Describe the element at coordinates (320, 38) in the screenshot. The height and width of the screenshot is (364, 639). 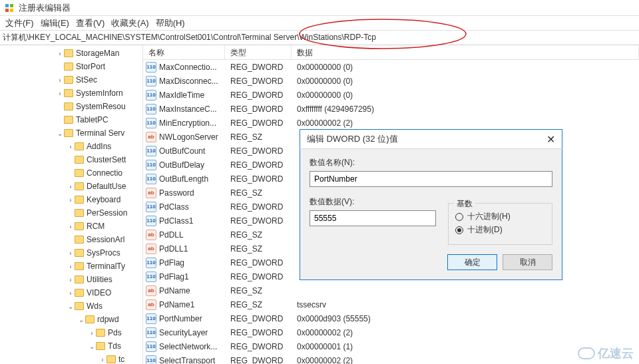
I see `address-bar: 计算机\HKEY_LOCAL_MACHINE\SYSTEM\ControlSet…` at that location.